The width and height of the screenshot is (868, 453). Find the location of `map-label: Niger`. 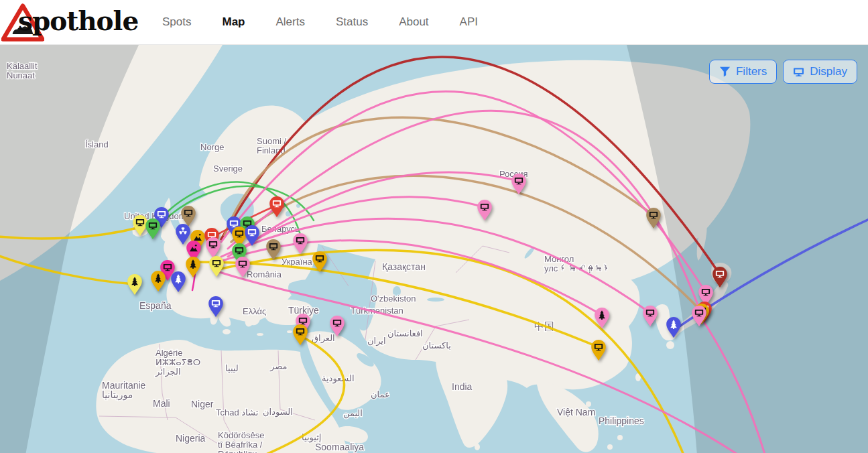

map-label: Niger is located at coordinates (202, 404).